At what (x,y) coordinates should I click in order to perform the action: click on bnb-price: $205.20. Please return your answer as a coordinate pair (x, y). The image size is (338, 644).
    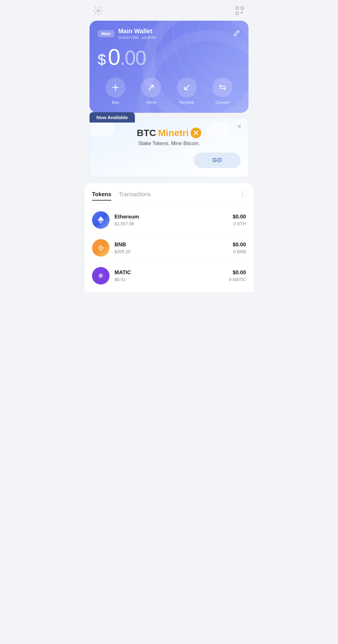
    Looking at the image, I should click on (171, 252).